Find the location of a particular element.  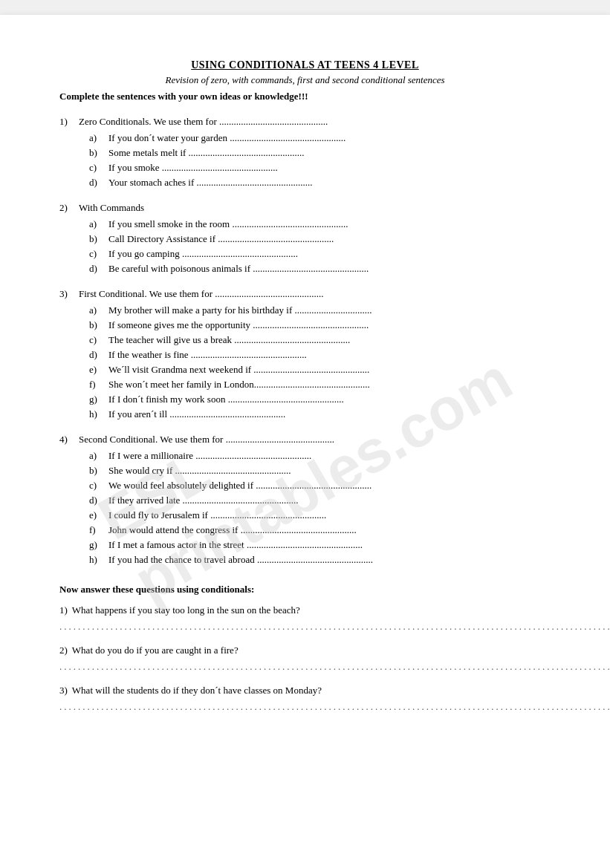

item-text: We would feel absolutely delighted if ..… is located at coordinates (240, 486).